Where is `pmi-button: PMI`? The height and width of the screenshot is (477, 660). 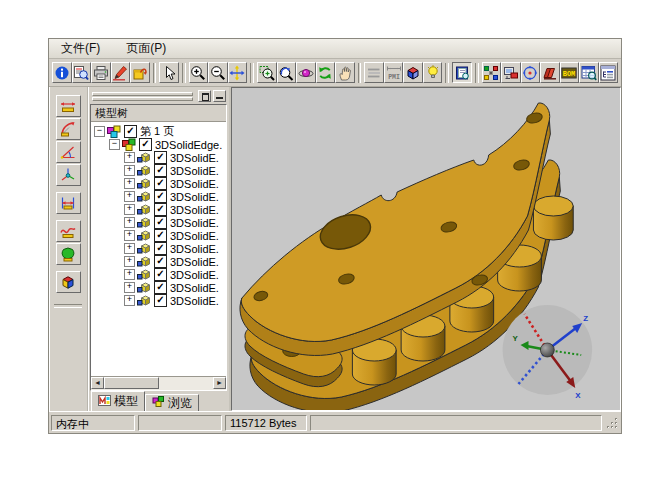
pmi-button: PMI is located at coordinates (394, 72).